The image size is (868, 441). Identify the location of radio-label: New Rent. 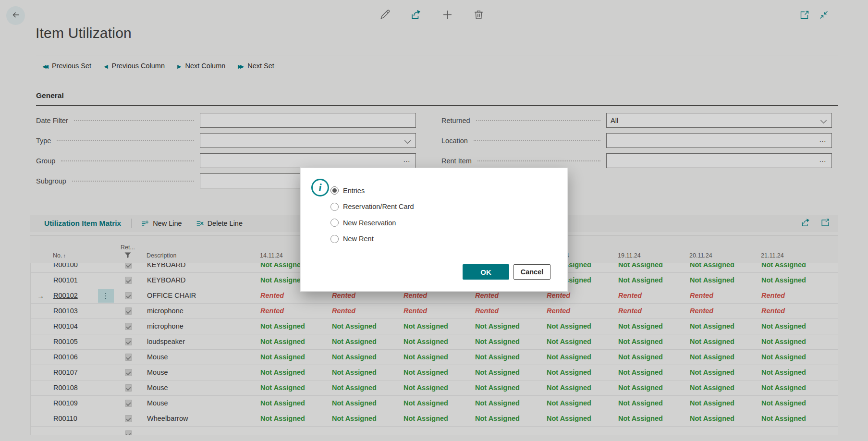
(358, 239).